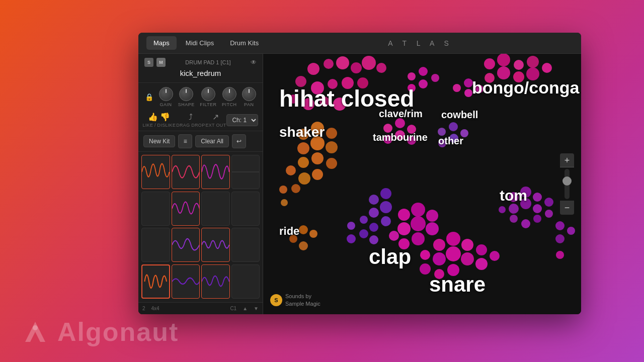  I want to click on knobs-row: 🔒 GAIN SHAPE FILTER PITCH, so click(200, 96).